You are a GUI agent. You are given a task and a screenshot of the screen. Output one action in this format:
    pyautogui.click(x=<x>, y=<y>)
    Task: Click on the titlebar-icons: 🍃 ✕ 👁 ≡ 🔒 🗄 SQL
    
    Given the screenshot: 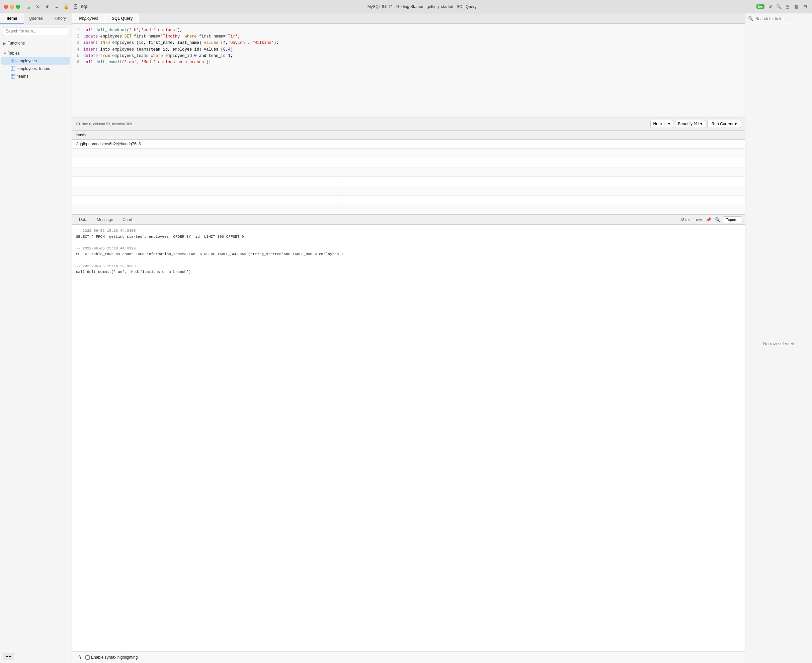 What is the action you would take?
    pyautogui.click(x=57, y=7)
    